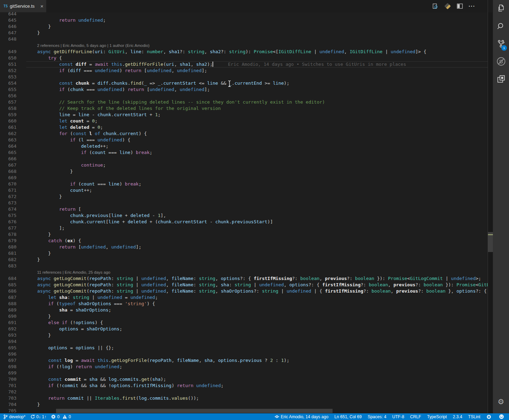 This screenshot has height=420, width=509. What do you see at coordinates (257, 386) in the screenshot?
I see `line-content: if (!commit && sha && !options.firstIfMi…` at bounding box center [257, 386].